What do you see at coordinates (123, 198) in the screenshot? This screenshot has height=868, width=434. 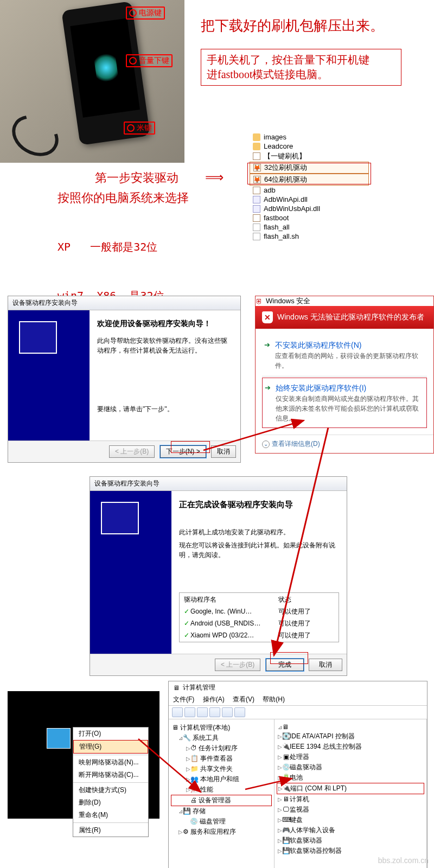 I see `step1-note: 按照你的电脑系统来选择` at bounding box center [123, 198].